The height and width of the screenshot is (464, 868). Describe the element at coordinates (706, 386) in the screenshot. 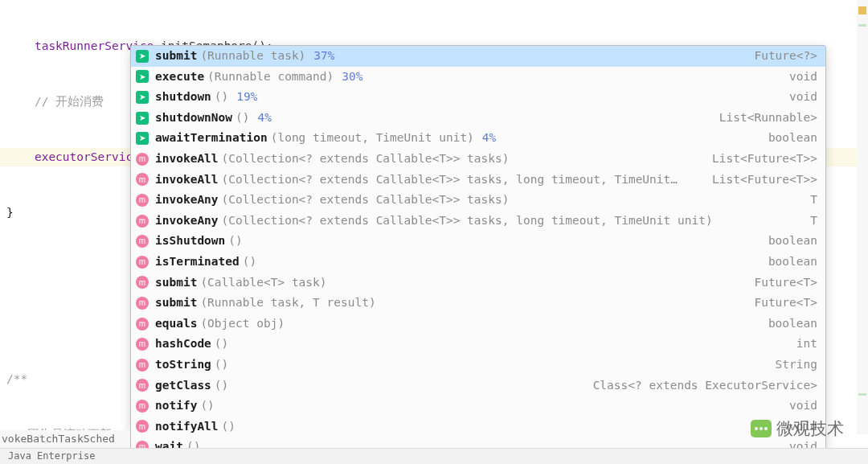

I see `completion-return-type: Class<? extends ExecutorService>` at that location.